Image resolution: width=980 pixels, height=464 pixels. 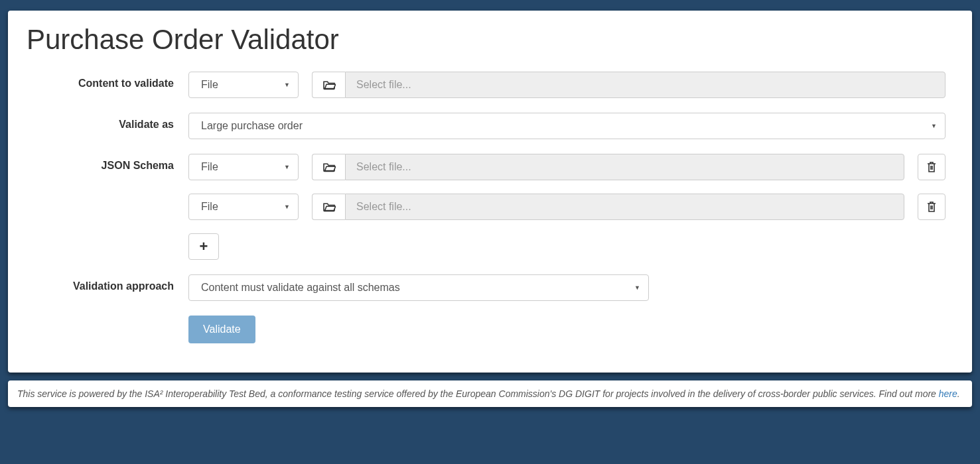 What do you see at coordinates (328, 167) in the screenshot?
I see `schema1-file-browse-button` at bounding box center [328, 167].